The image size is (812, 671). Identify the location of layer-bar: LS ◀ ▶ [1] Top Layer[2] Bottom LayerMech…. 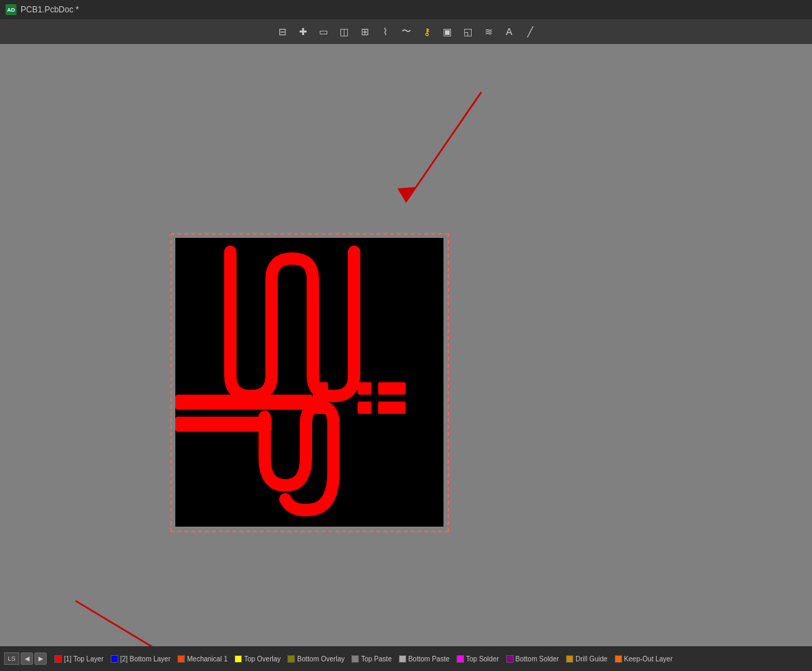
(406, 659).